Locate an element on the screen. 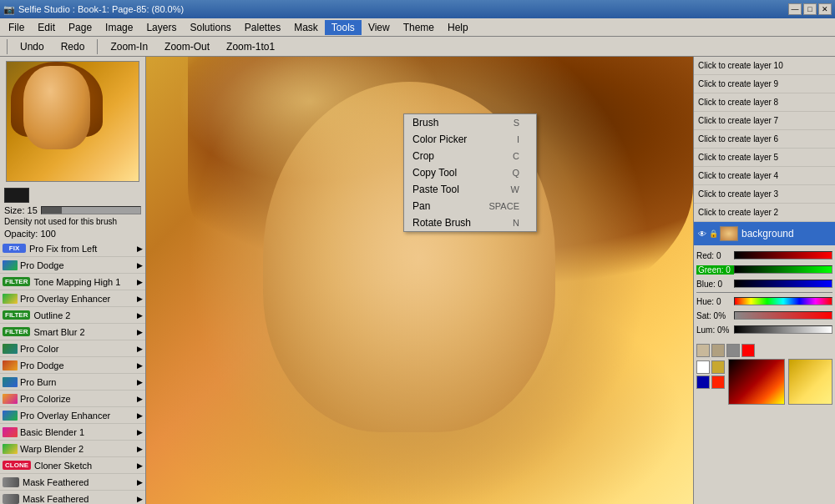  zoom-in-button: Zoom-In is located at coordinates (129, 47).